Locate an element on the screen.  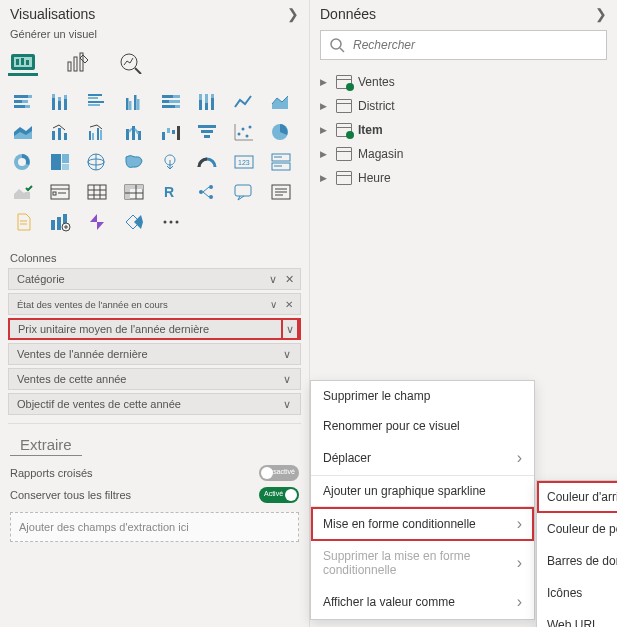
viz-area is located at coordinates (281, 102).